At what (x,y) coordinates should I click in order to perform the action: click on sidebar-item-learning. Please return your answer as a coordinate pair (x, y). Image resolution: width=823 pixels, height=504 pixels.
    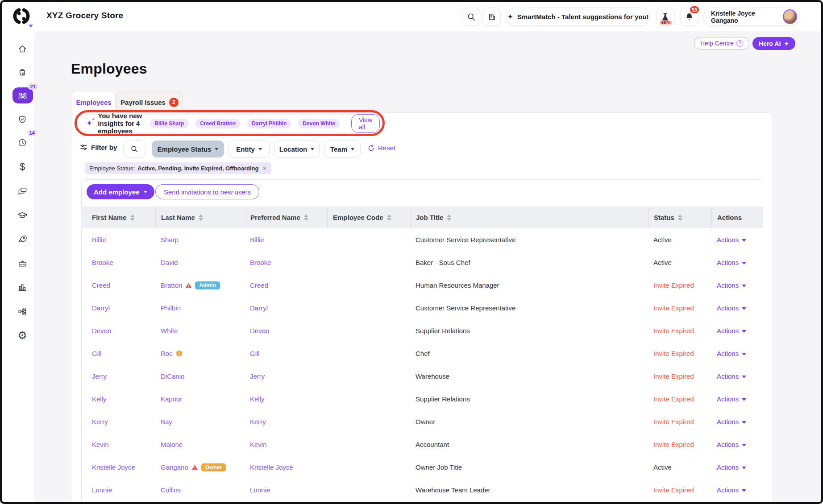
    Looking at the image, I should click on (22, 215).